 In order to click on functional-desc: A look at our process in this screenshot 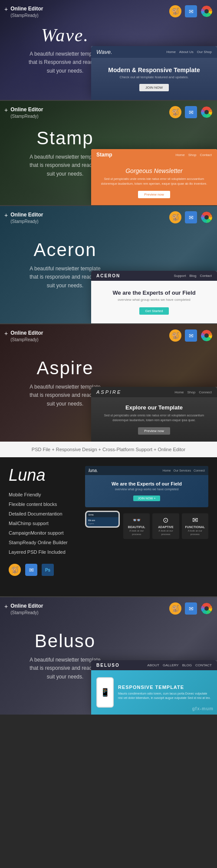, I will do `click(195, 533)`.